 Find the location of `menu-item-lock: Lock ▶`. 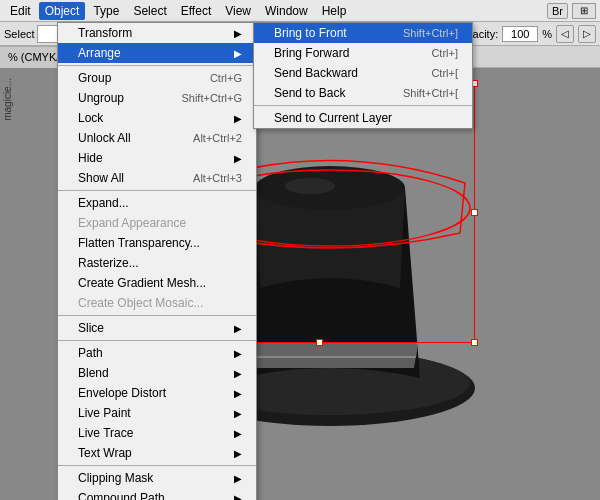

menu-item-lock: Lock ▶ is located at coordinates (157, 118).